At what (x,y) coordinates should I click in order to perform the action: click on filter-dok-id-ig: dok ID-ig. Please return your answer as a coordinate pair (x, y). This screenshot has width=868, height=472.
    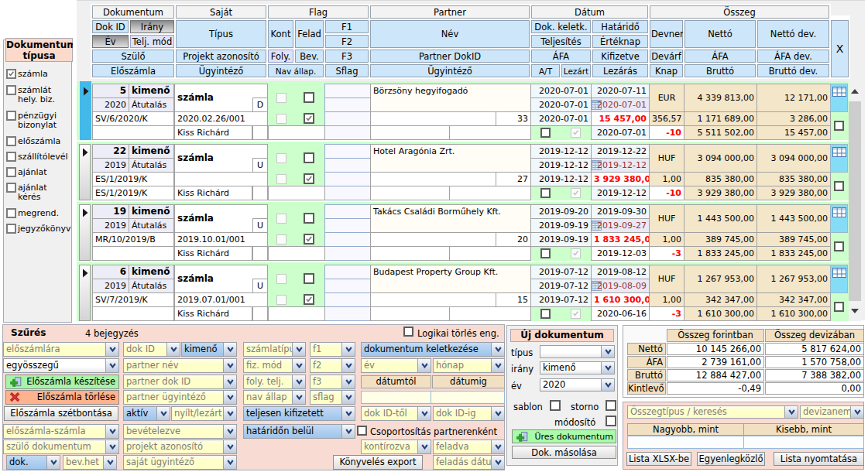
    Looking at the image, I should click on (469, 413).